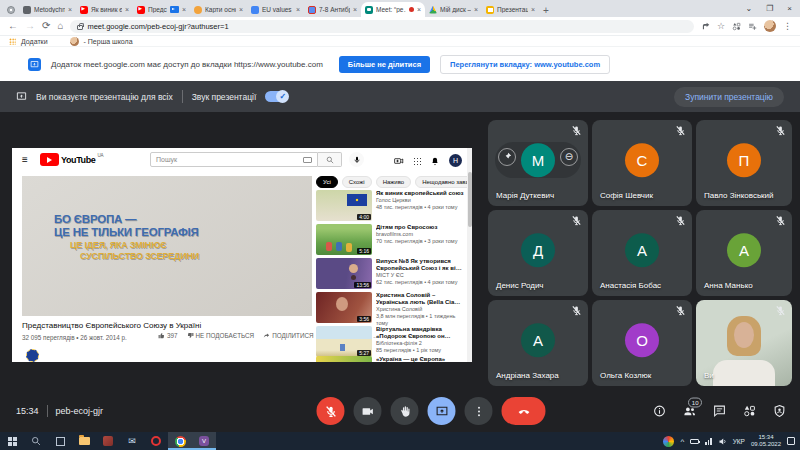 This screenshot has width=800, height=450. What do you see at coordinates (682, 442) in the screenshot?
I see `hidden-icons-chevron: ^` at bounding box center [682, 442].